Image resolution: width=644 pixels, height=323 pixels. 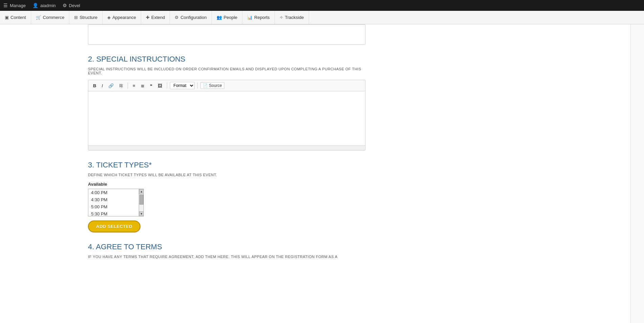 I want to click on special-instructions-description: SPECIAL INSTRUCTIONS WILL BE INCLUDED ON…, so click(x=227, y=71).